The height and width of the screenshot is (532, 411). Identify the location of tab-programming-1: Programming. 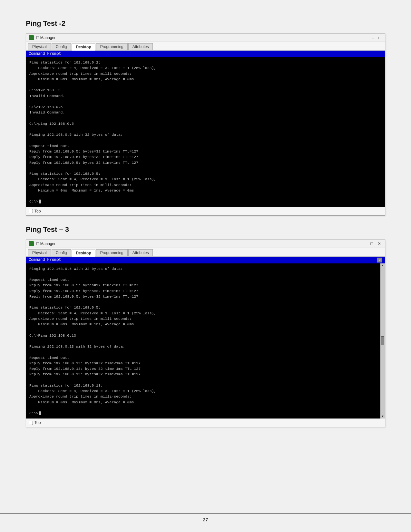
(112, 47).